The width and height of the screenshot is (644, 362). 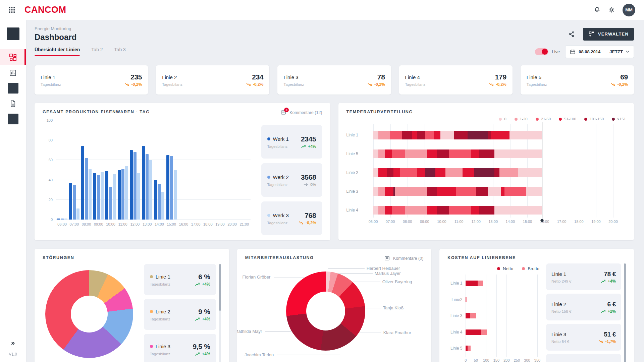 I want to click on stoerungen-list: Linie 16 %Tagesbilanz+4%Linie 29 %Tagesb…, so click(x=182, y=313).